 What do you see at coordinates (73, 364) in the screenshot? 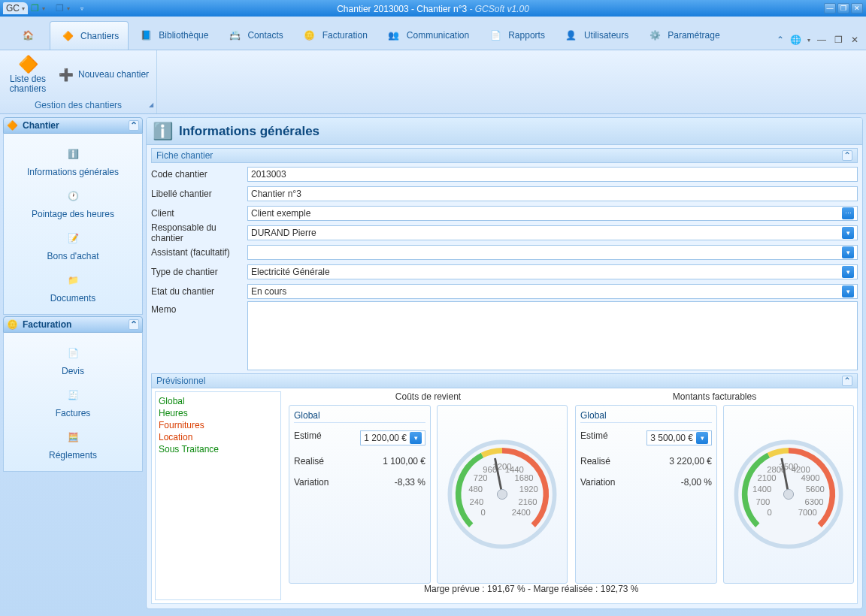
I see `side-panel: 🔶 Chantier ⌃ ℹ️Informations générales 🕐P…` at bounding box center [73, 364].